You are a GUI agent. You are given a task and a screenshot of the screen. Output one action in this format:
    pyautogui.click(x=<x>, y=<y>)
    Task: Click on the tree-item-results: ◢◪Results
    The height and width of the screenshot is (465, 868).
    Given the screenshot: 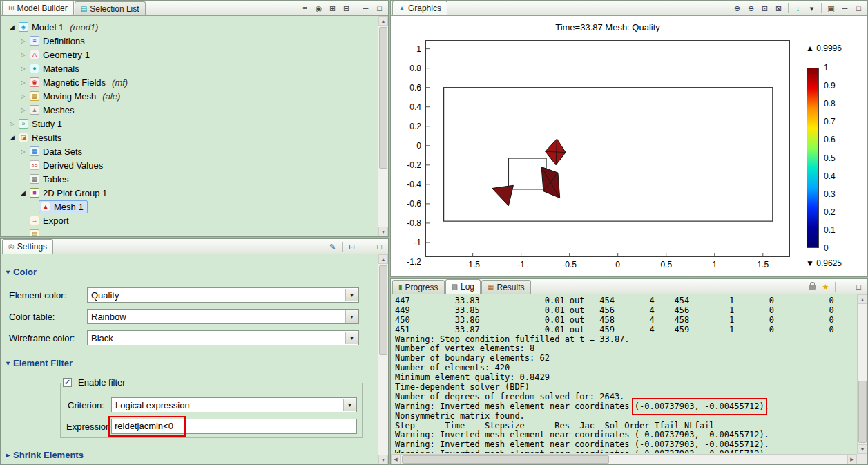 What is the action you would take?
    pyautogui.click(x=189, y=137)
    